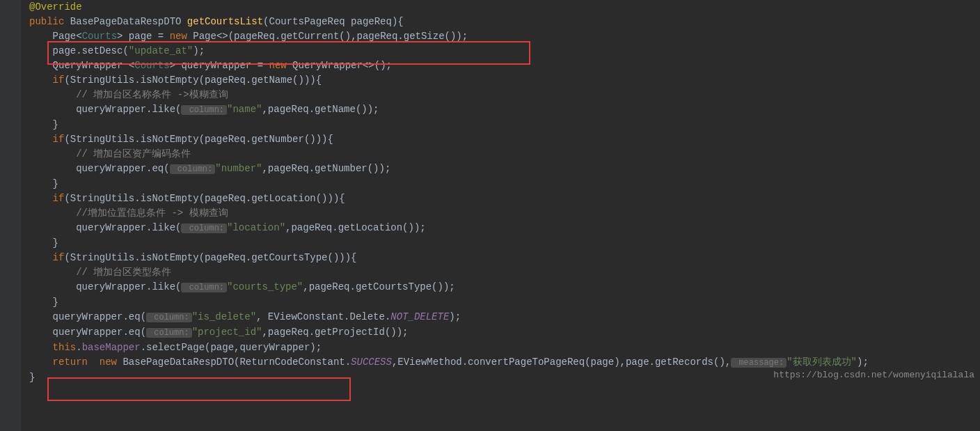  Describe the element at coordinates (505, 65) in the screenshot. I see `code-line: QueryWrapper <Courts> queryWrapper = new…` at that location.